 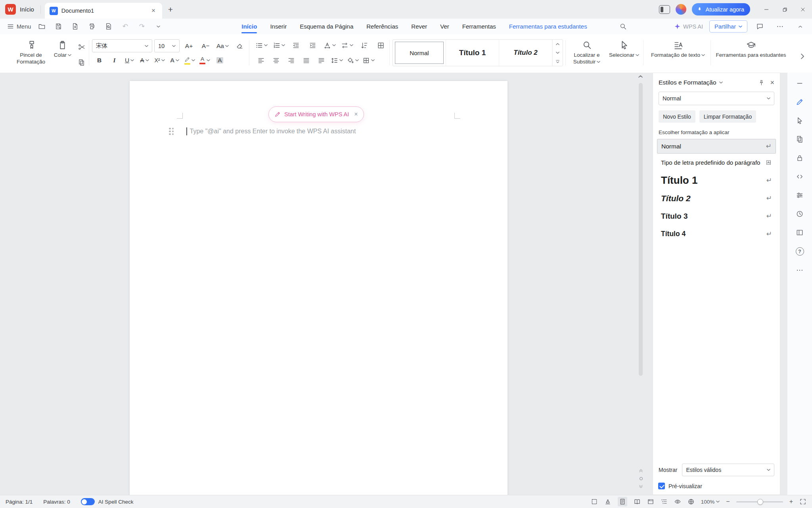 What do you see at coordinates (205, 60) in the screenshot?
I see `font-color-button: A` at bounding box center [205, 60].